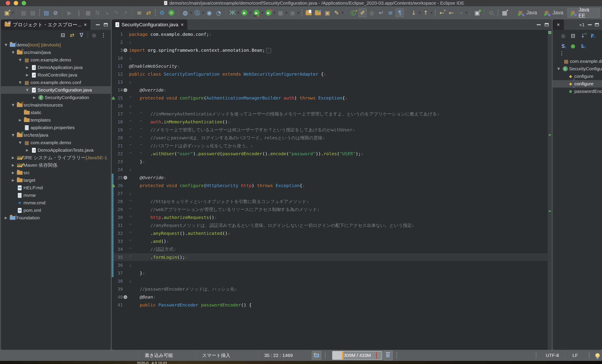  I want to click on code-text: @EnableWebSecurity↓, so click(338, 66).